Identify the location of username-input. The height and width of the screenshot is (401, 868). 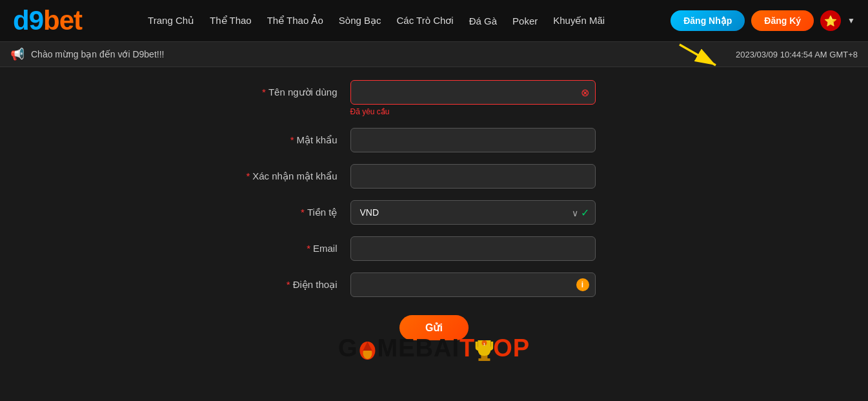
(473, 92).